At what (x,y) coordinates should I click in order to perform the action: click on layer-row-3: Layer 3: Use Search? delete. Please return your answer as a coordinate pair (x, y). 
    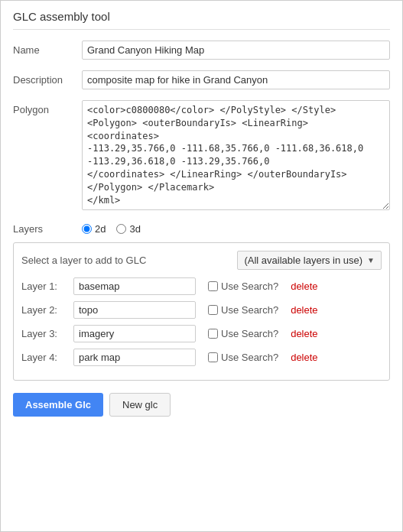
    Looking at the image, I should click on (202, 333).